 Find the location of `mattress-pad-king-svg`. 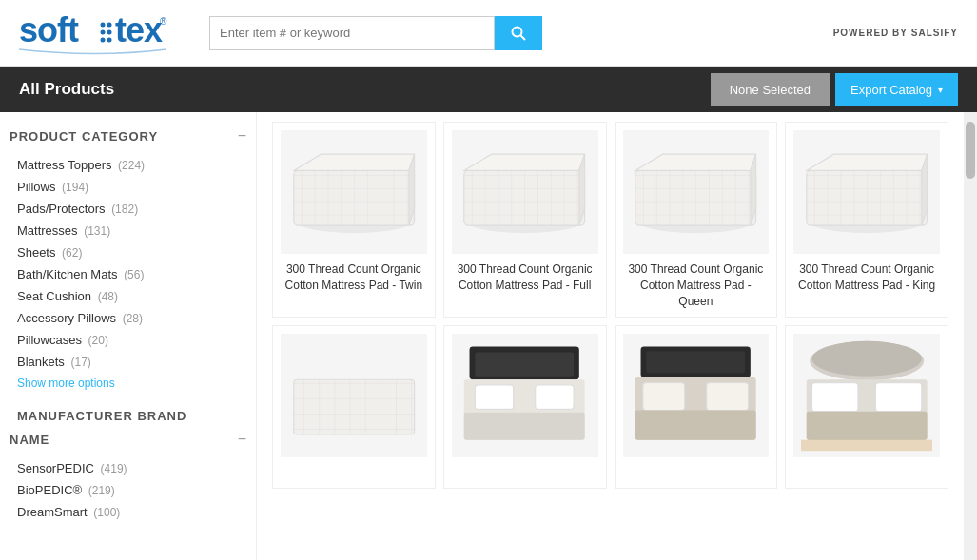

mattress-pad-king-svg is located at coordinates (867, 192).